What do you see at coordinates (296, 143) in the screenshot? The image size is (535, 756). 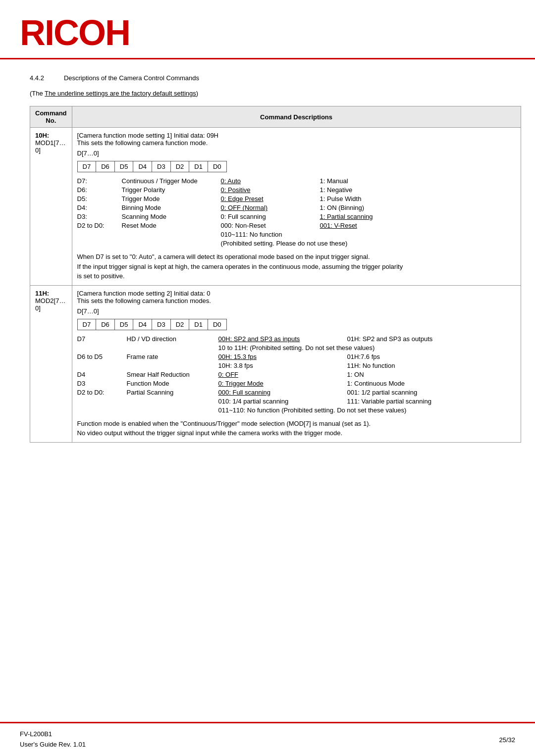 I see `sets-label: This sets the following camera function …` at bounding box center [296, 143].